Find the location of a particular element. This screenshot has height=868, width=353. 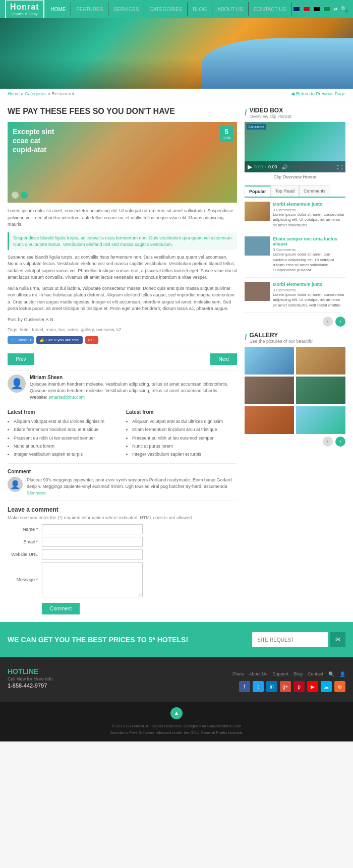

highlight-text-1: Suspendisse blandit ligula turpis, ac co… is located at coordinates (123, 238).